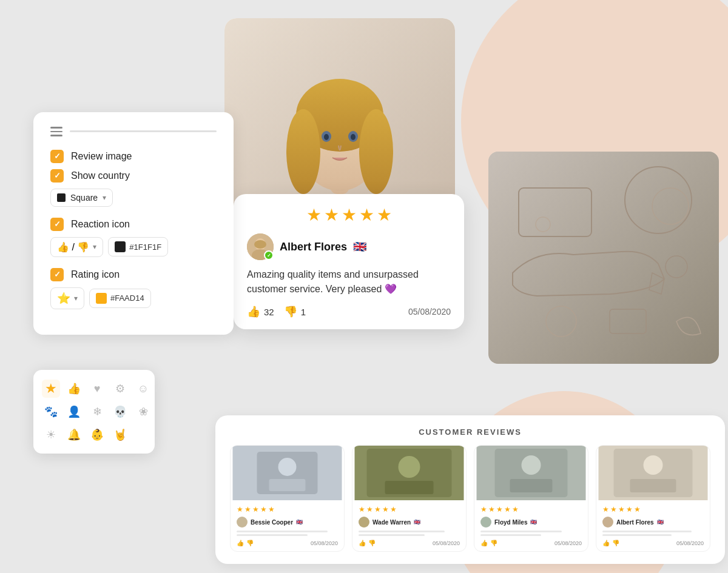 The width and height of the screenshot is (728, 573). What do you see at coordinates (97, 389) in the screenshot?
I see `icon-heart: ♥` at bounding box center [97, 389].